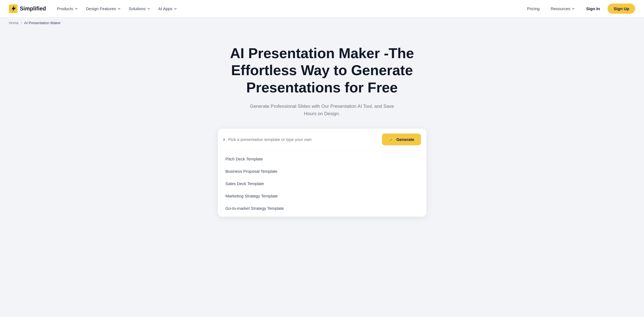 The height and width of the screenshot is (317, 644). What do you see at coordinates (322, 23) in the screenshot?
I see `breadcrumb: Home / AI Presentation Maker` at bounding box center [322, 23].